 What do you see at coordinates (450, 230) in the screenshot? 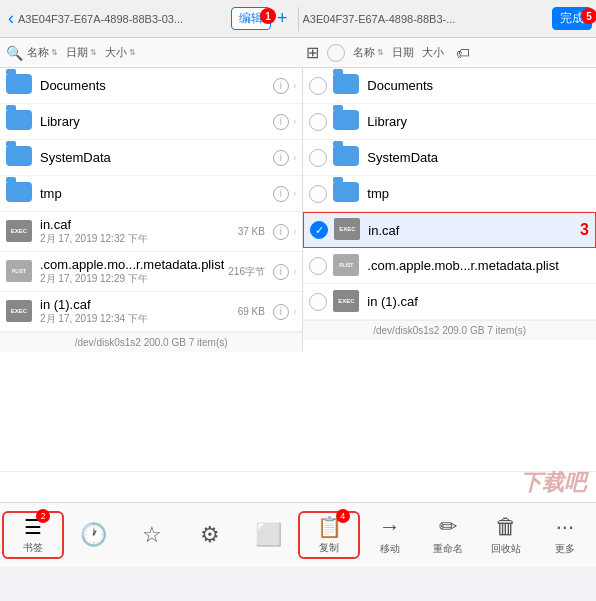
I see `table-row-selected: EXEC in.caf 3` at bounding box center [450, 230].